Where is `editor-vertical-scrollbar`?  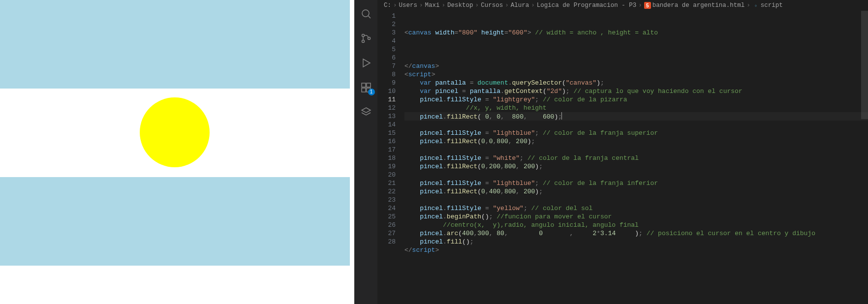 editor-vertical-scrollbar is located at coordinates (865, 157).